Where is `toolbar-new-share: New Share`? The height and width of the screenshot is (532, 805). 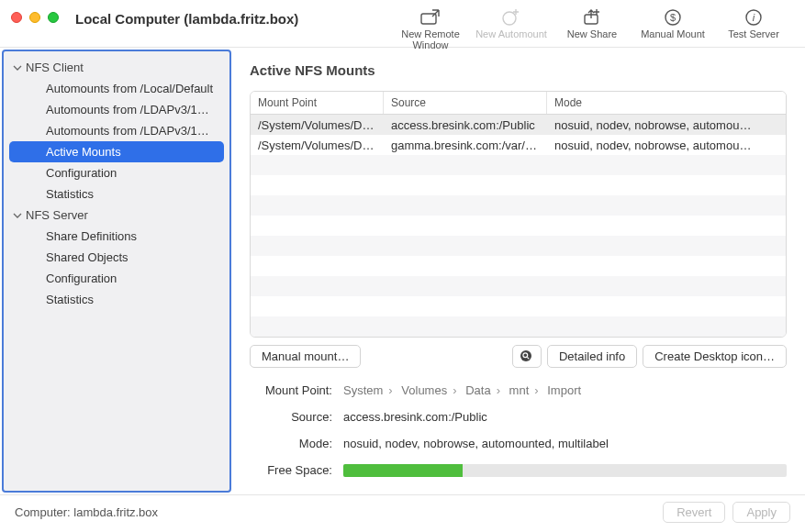 toolbar-new-share: New Share is located at coordinates (592, 29).